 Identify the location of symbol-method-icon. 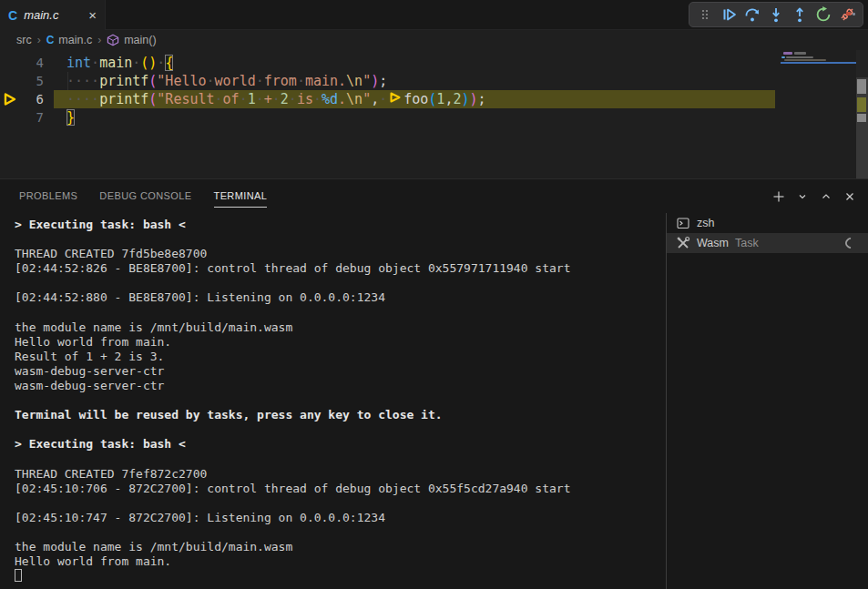
(113, 40).